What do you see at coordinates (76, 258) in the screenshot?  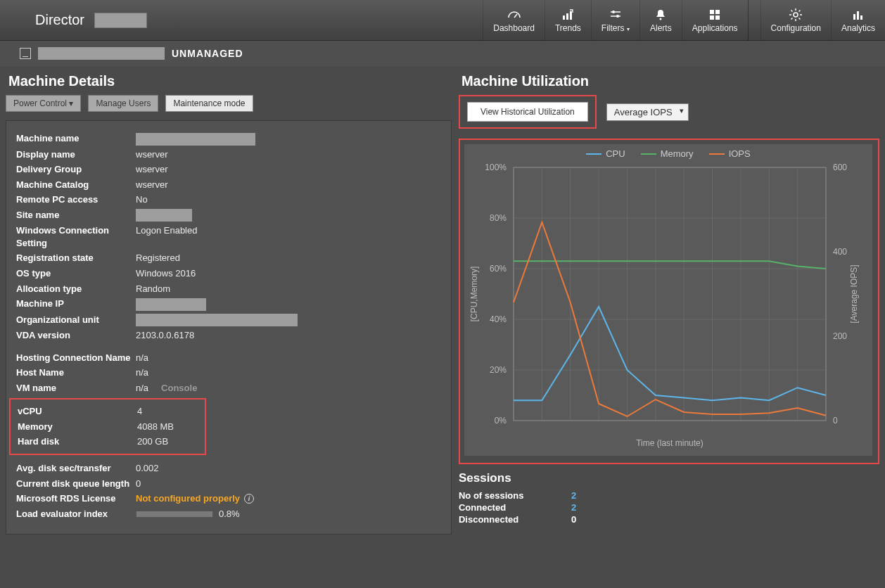 I see `label-reg-state: Registration state` at bounding box center [76, 258].